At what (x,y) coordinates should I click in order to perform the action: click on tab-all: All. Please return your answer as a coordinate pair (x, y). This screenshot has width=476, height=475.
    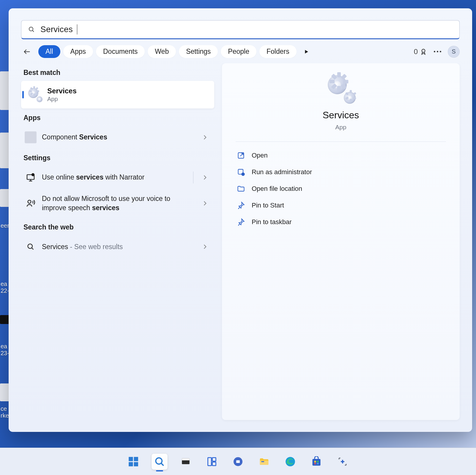
    Looking at the image, I should click on (49, 52).